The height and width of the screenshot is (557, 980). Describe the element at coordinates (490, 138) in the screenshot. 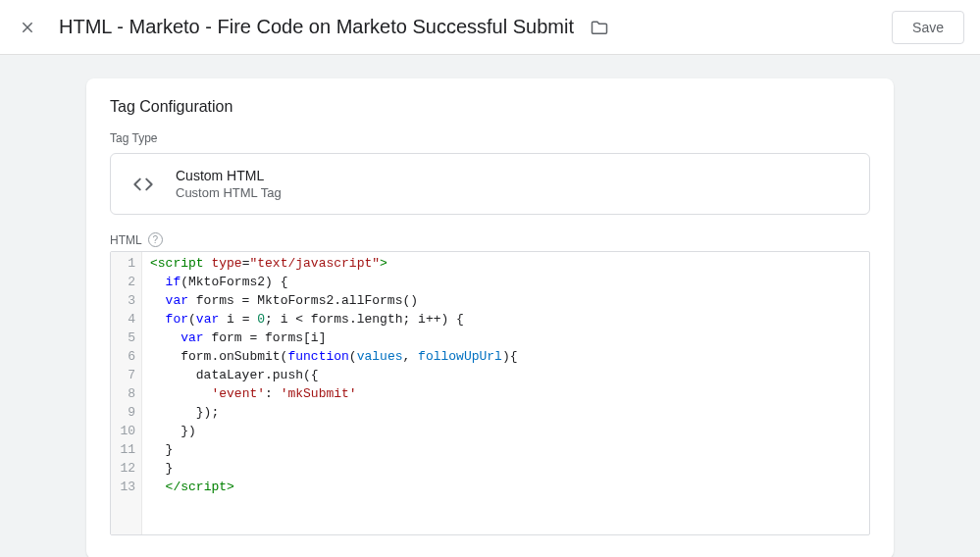

I see `tag-type-label: Tag Type` at that location.